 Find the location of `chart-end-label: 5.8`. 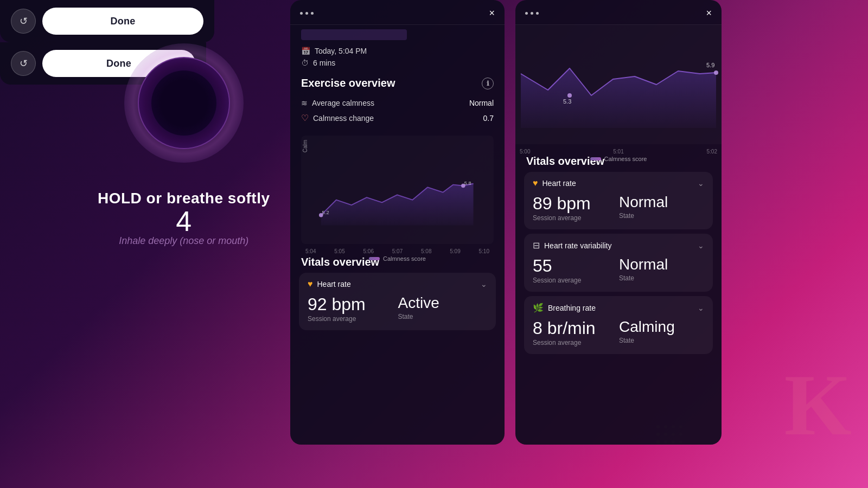

chart-end-label: 5.8 is located at coordinates (468, 183).